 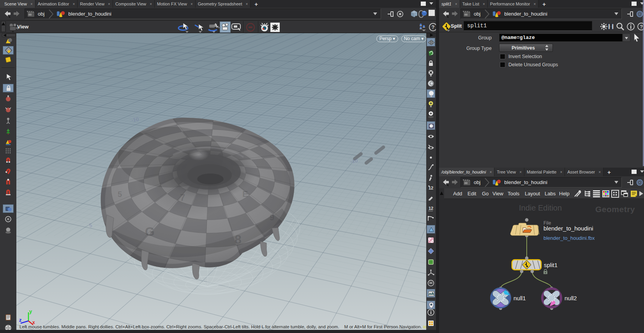 What do you see at coordinates (245, 194) in the screenshot?
I see `svg-text: E` at bounding box center [245, 194].